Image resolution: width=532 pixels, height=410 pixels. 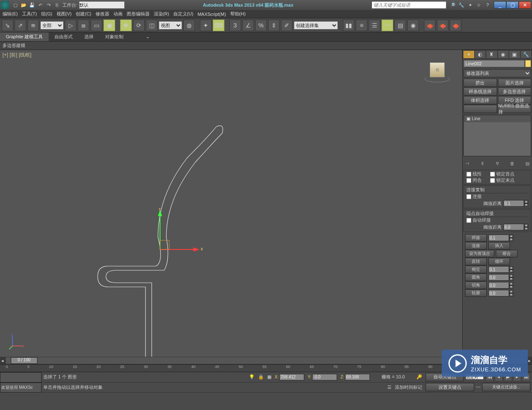 I want to click on btn-connect2: 连接, so click(x=476, y=246).